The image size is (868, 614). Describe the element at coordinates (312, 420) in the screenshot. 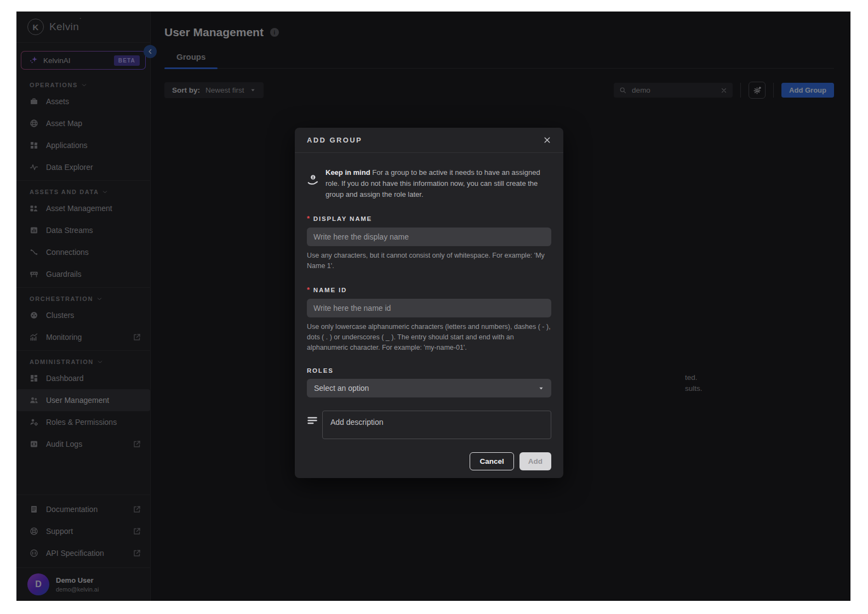

I see `description-icon` at that location.